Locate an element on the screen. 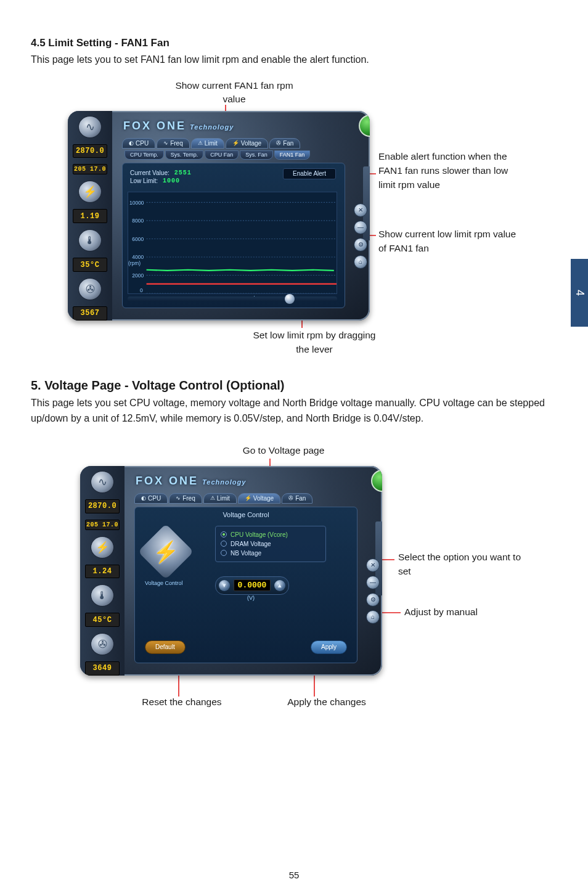  subtab-systemp: Sys. Temp. is located at coordinates (184, 155).